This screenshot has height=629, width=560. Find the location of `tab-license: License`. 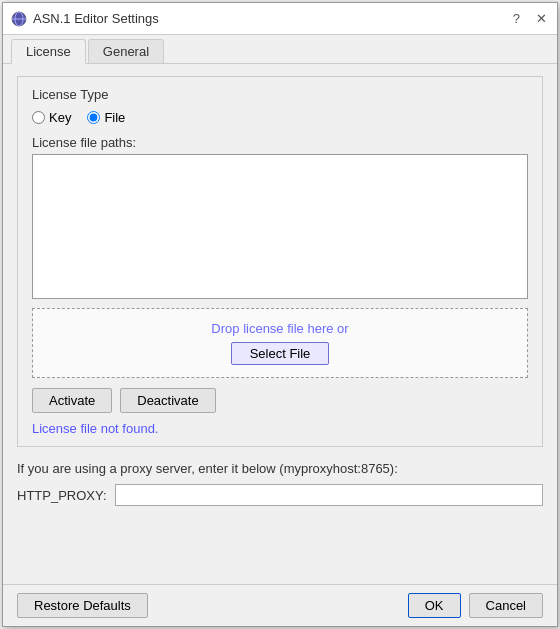

tab-license: License is located at coordinates (48, 52).